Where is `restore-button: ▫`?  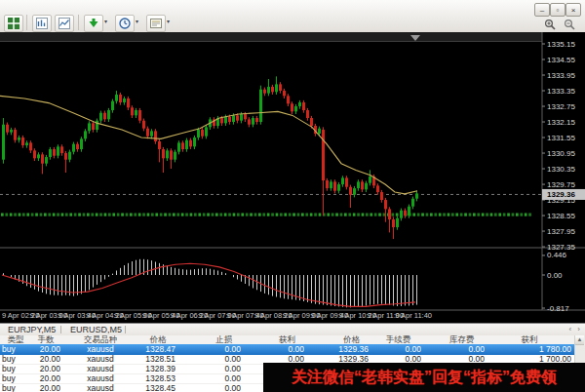 restore-button: ▫ is located at coordinates (558, 10).